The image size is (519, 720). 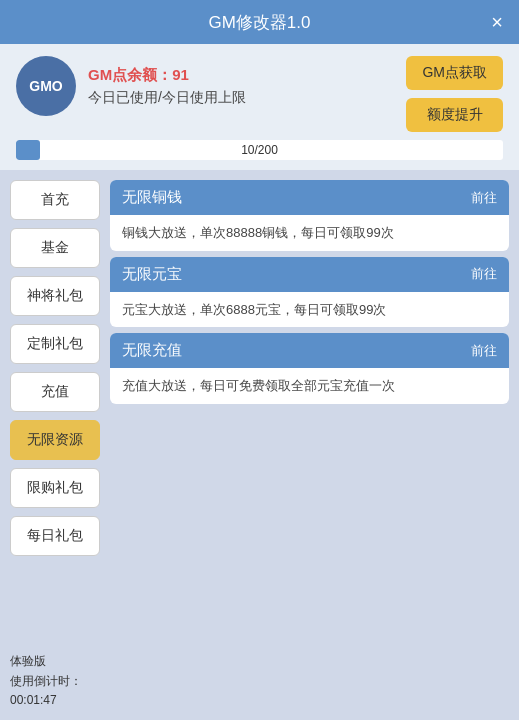 What do you see at coordinates (260, 22) in the screenshot?
I see `title-bar: GM修改器1.0 ×` at bounding box center [260, 22].